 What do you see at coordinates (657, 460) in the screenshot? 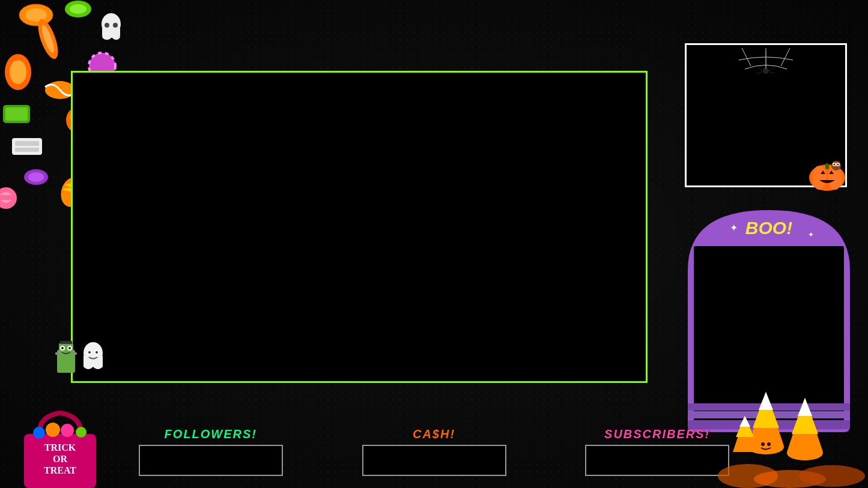
I see `subscribers-box` at bounding box center [657, 460].